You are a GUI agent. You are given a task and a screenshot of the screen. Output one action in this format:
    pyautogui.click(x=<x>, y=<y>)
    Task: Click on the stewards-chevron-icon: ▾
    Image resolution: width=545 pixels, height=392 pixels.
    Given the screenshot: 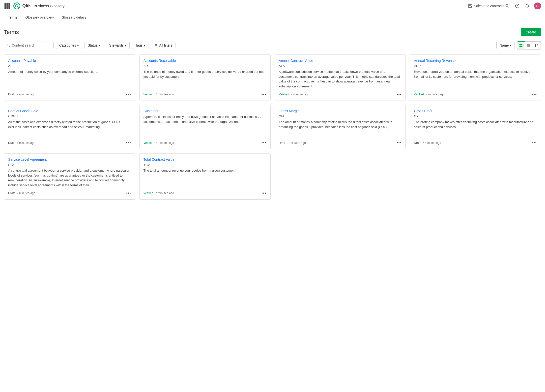 What is the action you would take?
    pyautogui.click(x=125, y=45)
    